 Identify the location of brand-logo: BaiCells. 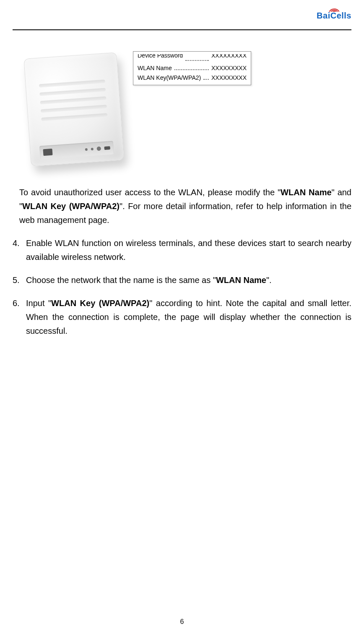
(334, 13).